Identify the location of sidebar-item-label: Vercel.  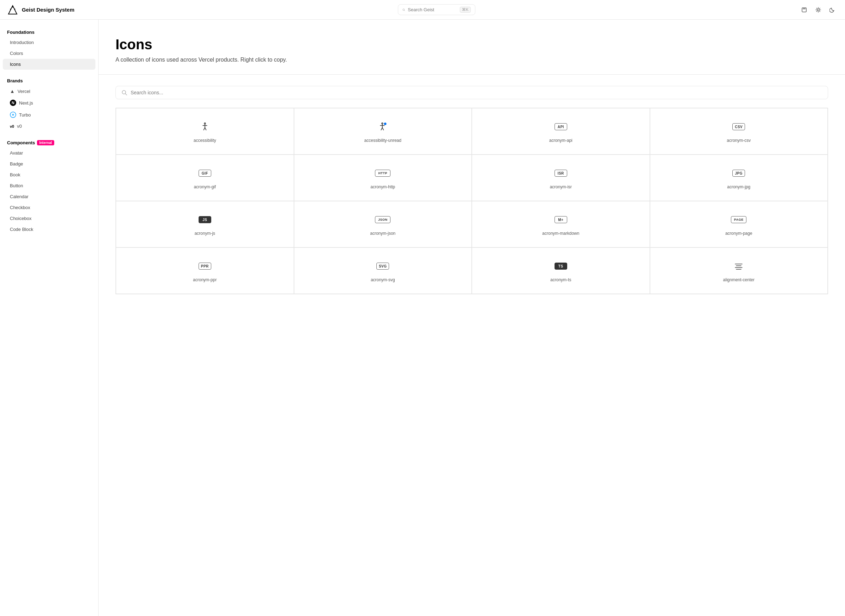
(24, 91).